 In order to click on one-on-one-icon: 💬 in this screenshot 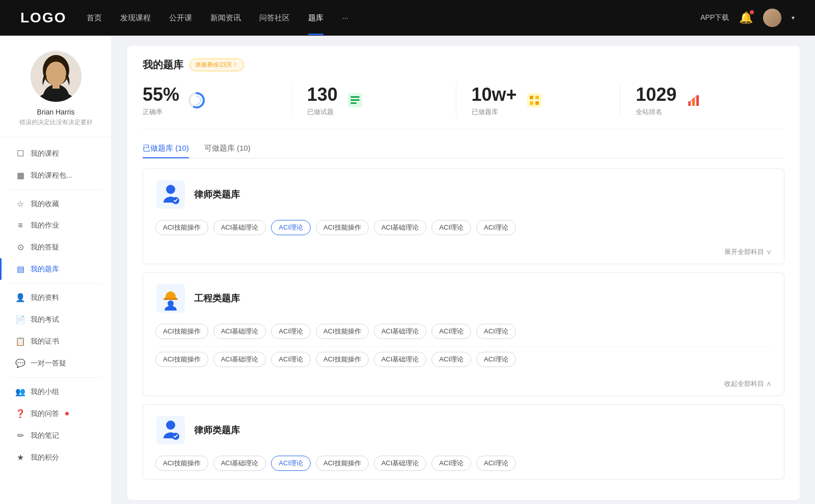, I will do `click(20, 363)`.